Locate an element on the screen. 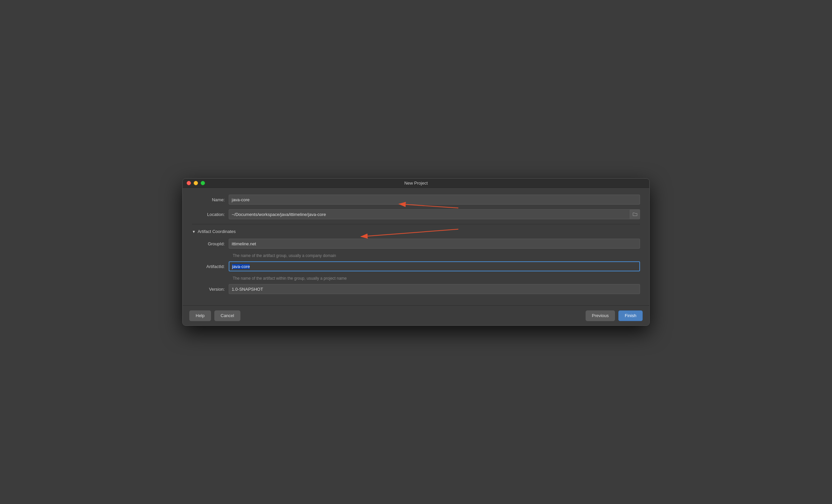 This screenshot has width=832, height=504. title-bar: New Project is located at coordinates (416, 183).